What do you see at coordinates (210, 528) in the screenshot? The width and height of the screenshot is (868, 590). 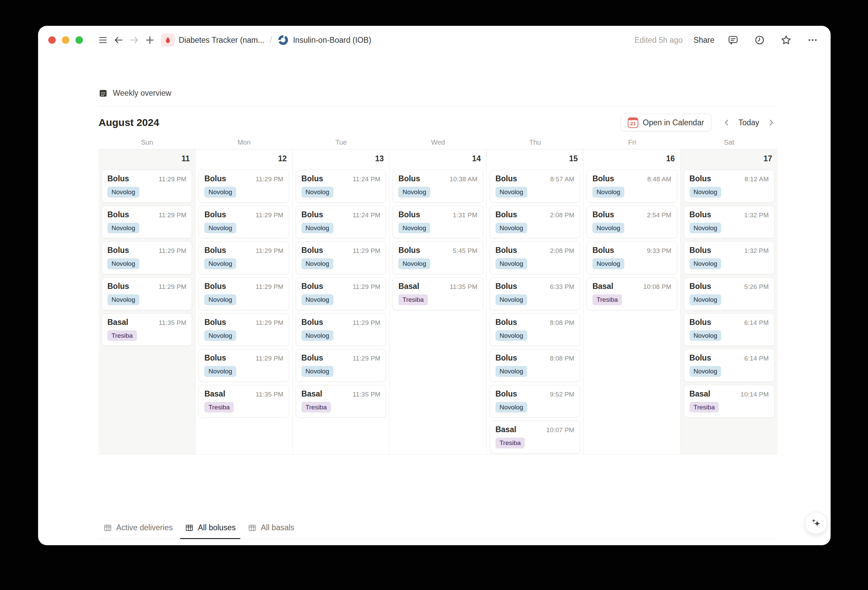 I see `tab-all-boluses: All boluses` at bounding box center [210, 528].